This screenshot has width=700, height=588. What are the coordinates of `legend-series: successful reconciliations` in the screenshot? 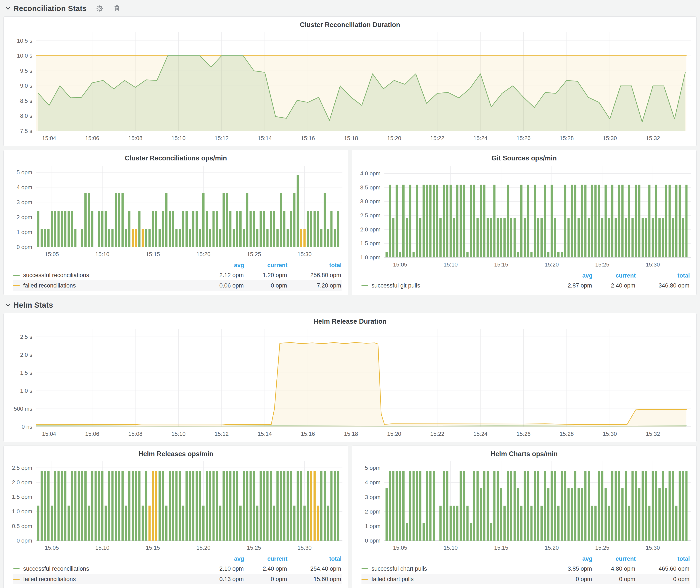 It's located at (109, 275).